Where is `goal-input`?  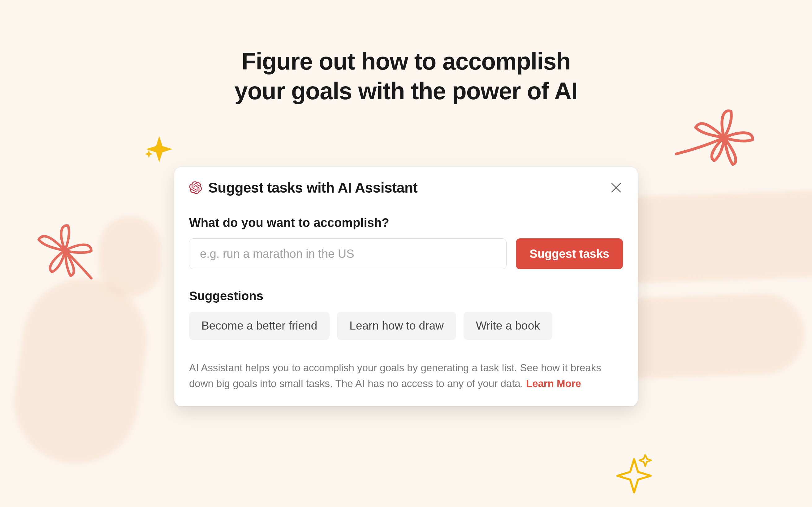
goal-input is located at coordinates (348, 254).